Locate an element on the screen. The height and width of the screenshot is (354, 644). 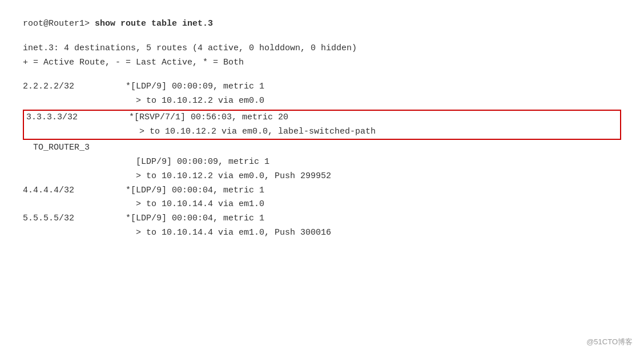
watermark-text: @51CTO博客 is located at coordinates (610, 341).